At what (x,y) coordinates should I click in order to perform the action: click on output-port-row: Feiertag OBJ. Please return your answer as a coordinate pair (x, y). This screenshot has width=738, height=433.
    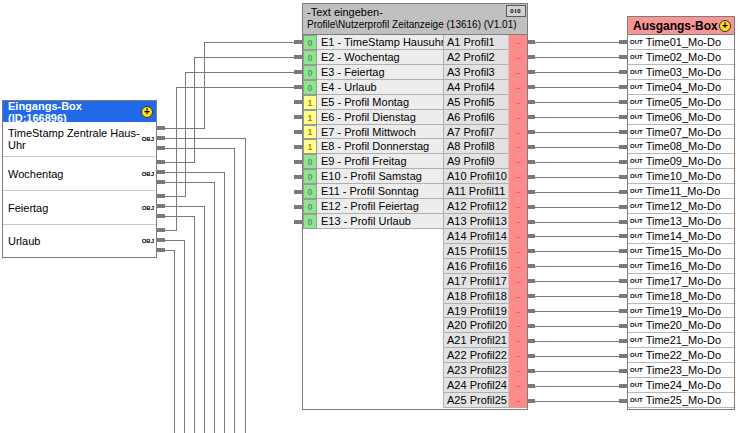
    Looking at the image, I should click on (80, 207).